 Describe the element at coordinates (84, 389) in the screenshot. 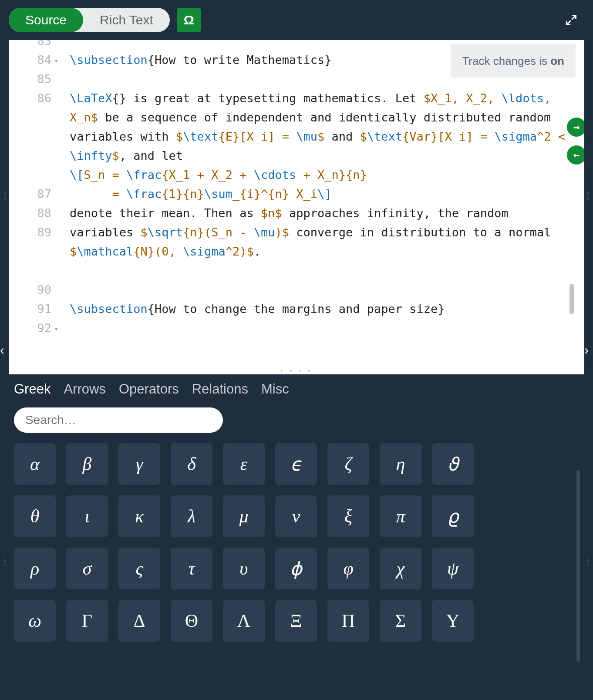

I see `tab-arrows: Arrows` at that location.